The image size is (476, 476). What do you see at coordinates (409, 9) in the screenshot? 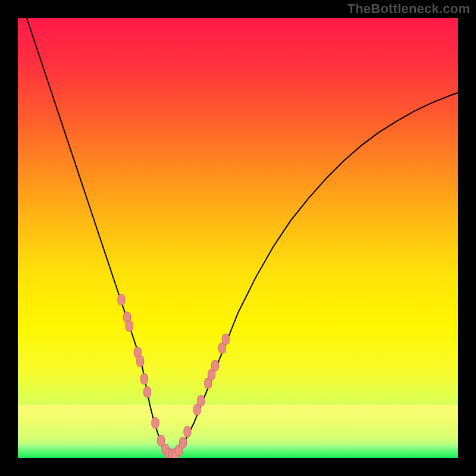
I see `watermark-text: TheBottleneck.com` at bounding box center [409, 9].